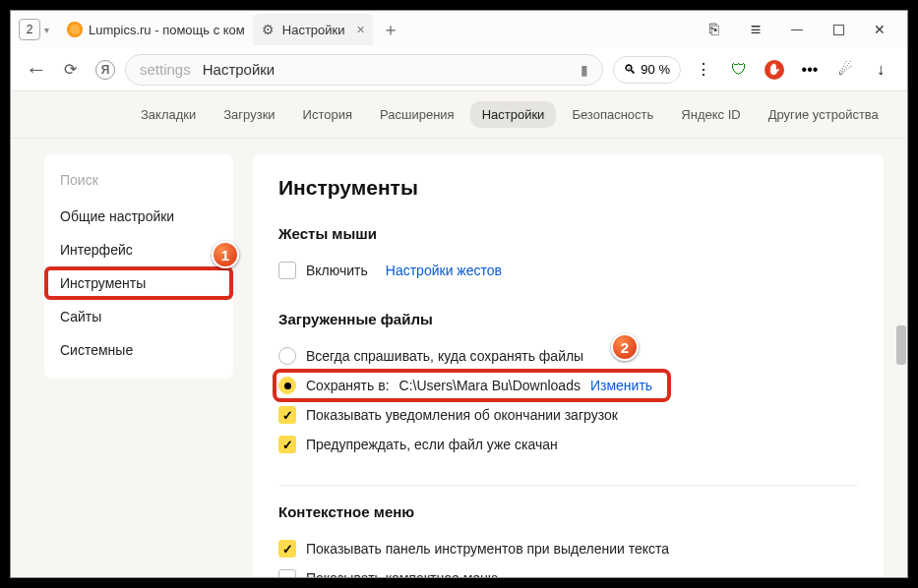 This screenshot has height=588, width=918. Describe the element at coordinates (569, 256) in the screenshot. I see `section-mouse-gestures: Жесты мыши Включить Настройки жестов` at that location.